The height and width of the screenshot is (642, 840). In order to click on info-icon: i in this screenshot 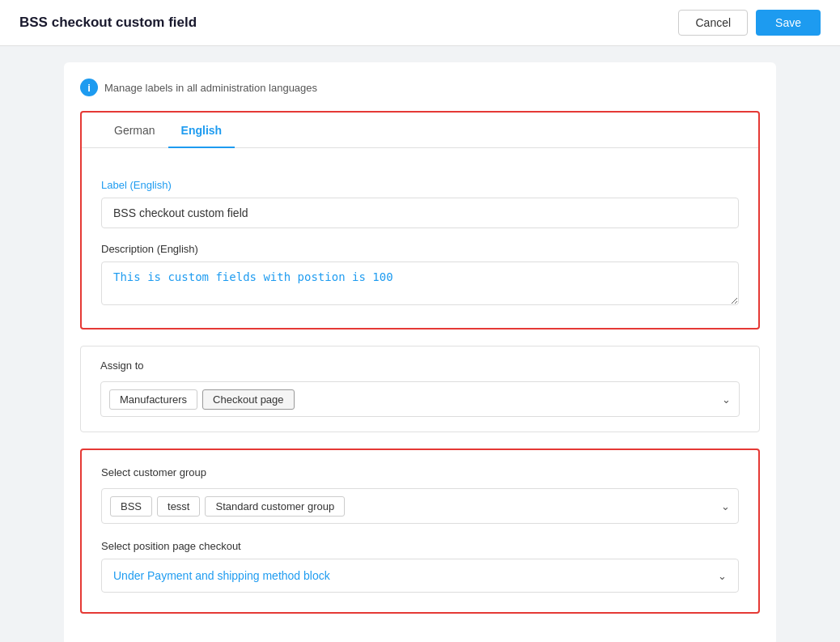, I will do `click(89, 87)`.